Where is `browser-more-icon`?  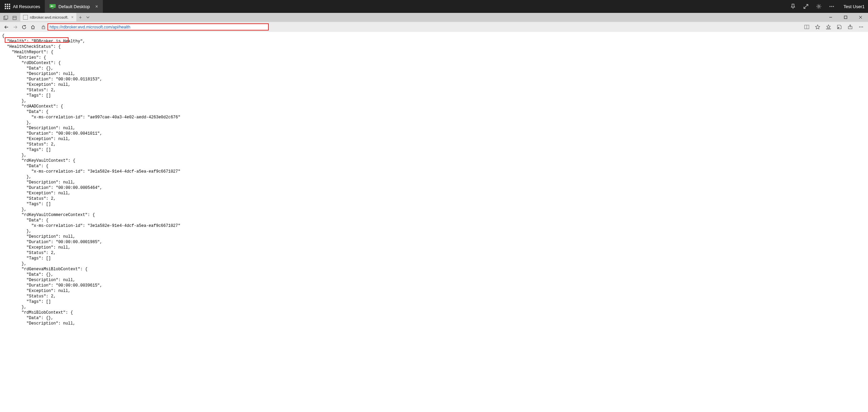
browser-more-icon is located at coordinates (861, 27).